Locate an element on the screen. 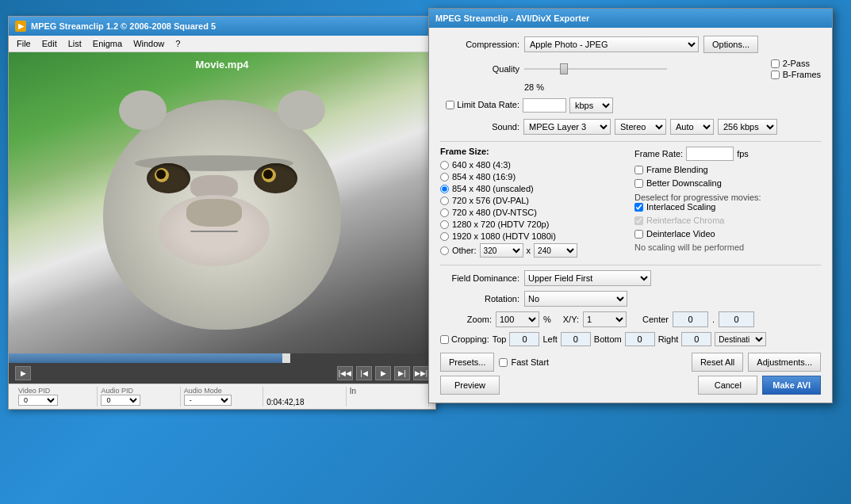 This screenshot has height=504, width=851. progress-thumb is located at coordinates (286, 358).